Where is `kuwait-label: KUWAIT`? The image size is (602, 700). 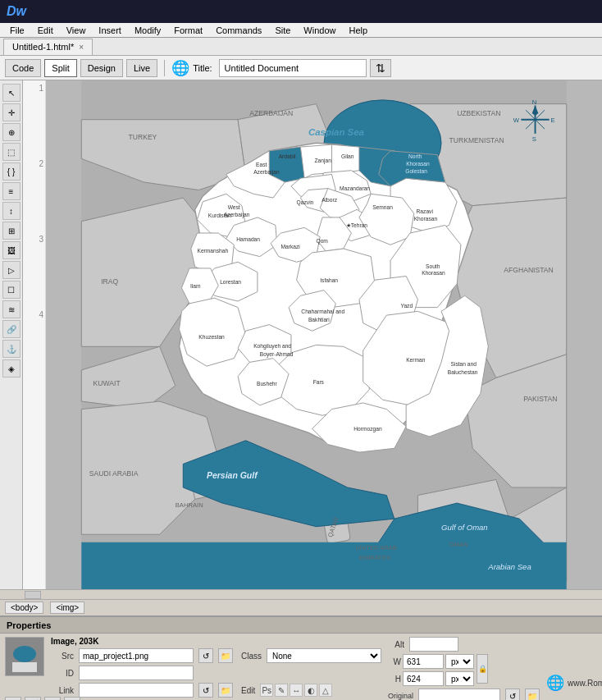
kuwait-label: KUWAIT is located at coordinates (107, 383).